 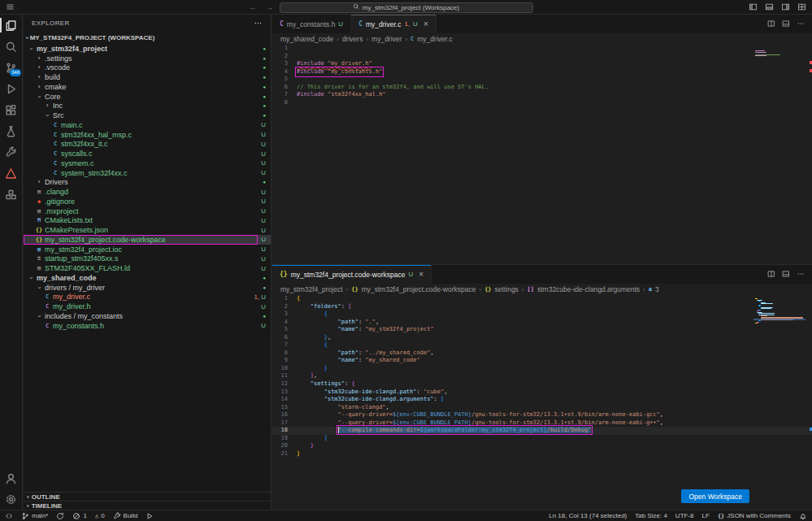 I want to click on code-line-5: 5, so click(x=542, y=80).